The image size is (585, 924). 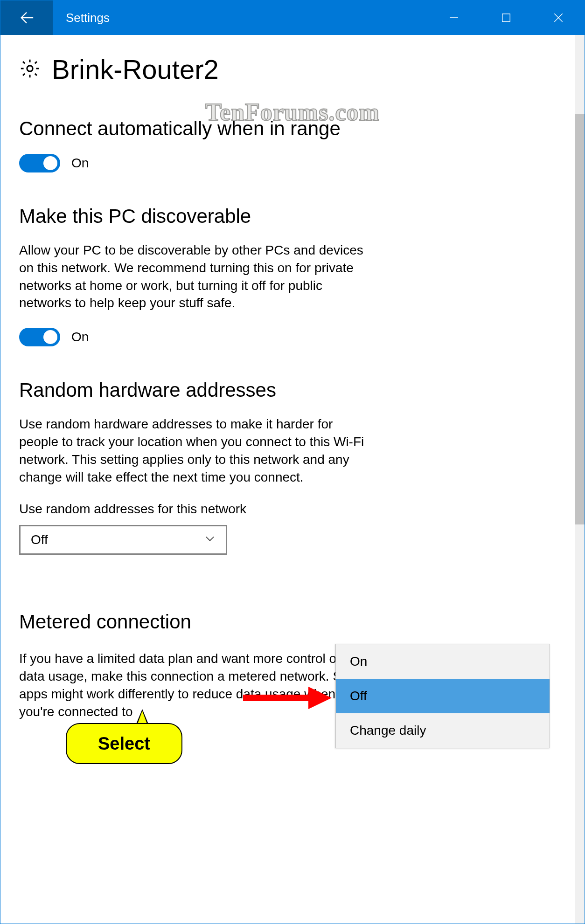 What do you see at coordinates (454, 18) in the screenshot?
I see `minimize-button` at bounding box center [454, 18].